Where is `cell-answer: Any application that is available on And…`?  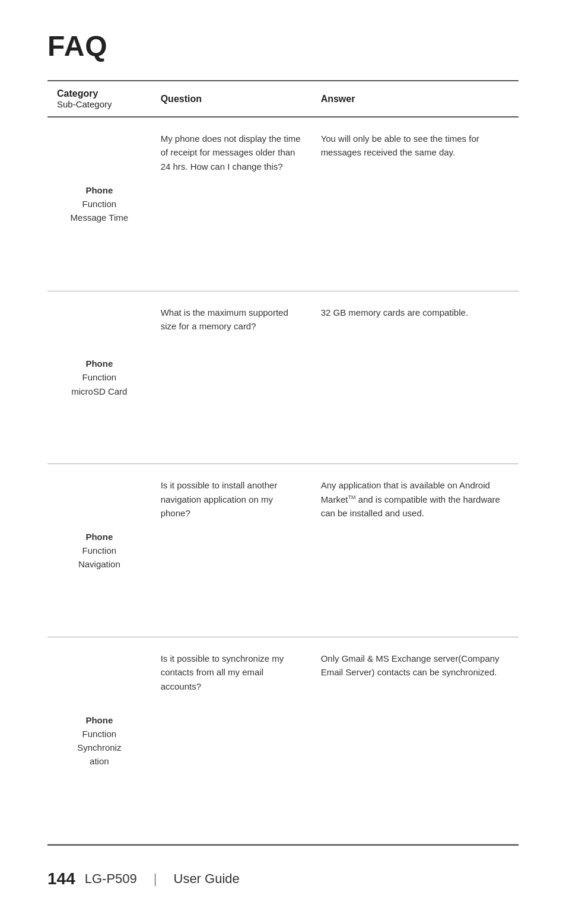 cell-answer: Any application that is available on And… is located at coordinates (415, 551).